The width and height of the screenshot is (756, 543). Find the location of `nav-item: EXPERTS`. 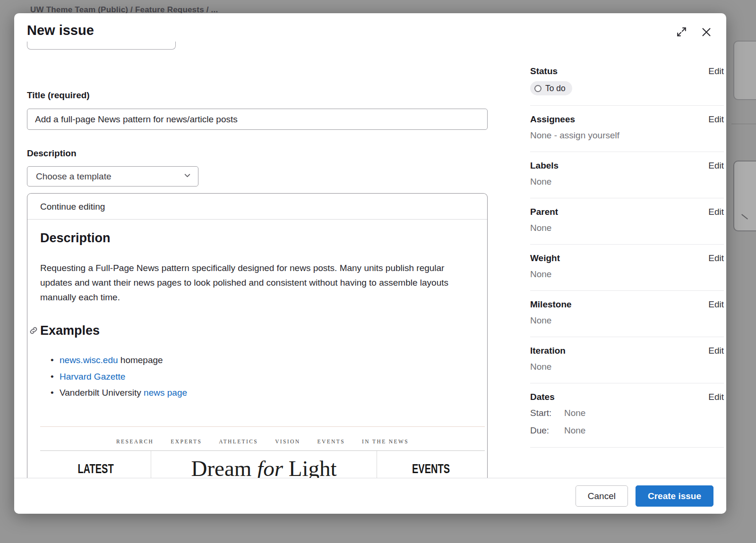

nav-item: EXPERTS is located at coordinates (186, 441).